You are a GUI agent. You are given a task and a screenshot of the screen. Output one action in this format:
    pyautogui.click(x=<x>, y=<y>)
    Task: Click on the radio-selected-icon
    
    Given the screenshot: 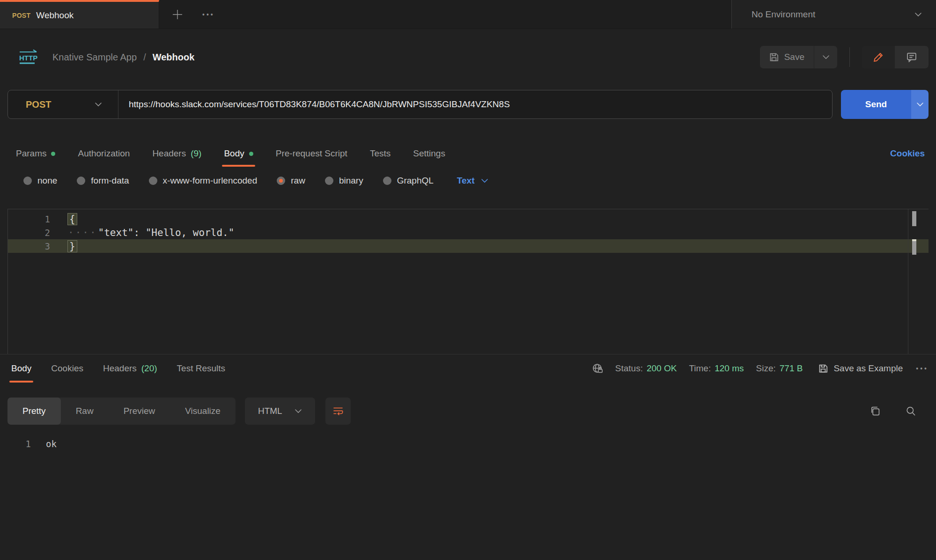 What is the action you would take?
    pyautogui.click(x=281, y=181)
    